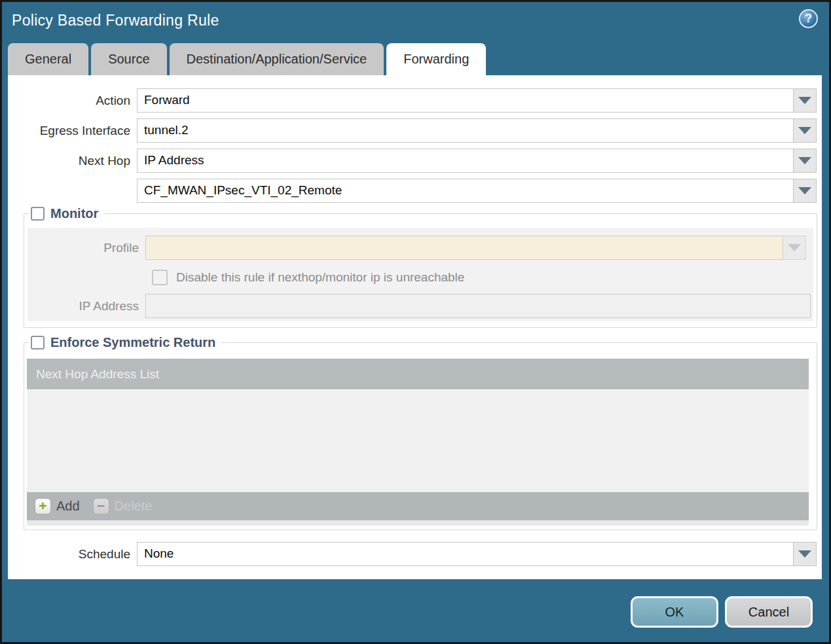 This screenshot has height=644, width=831. I want to click on tab-destination-application-service: Destination/Application/Service, so click(277, 59).